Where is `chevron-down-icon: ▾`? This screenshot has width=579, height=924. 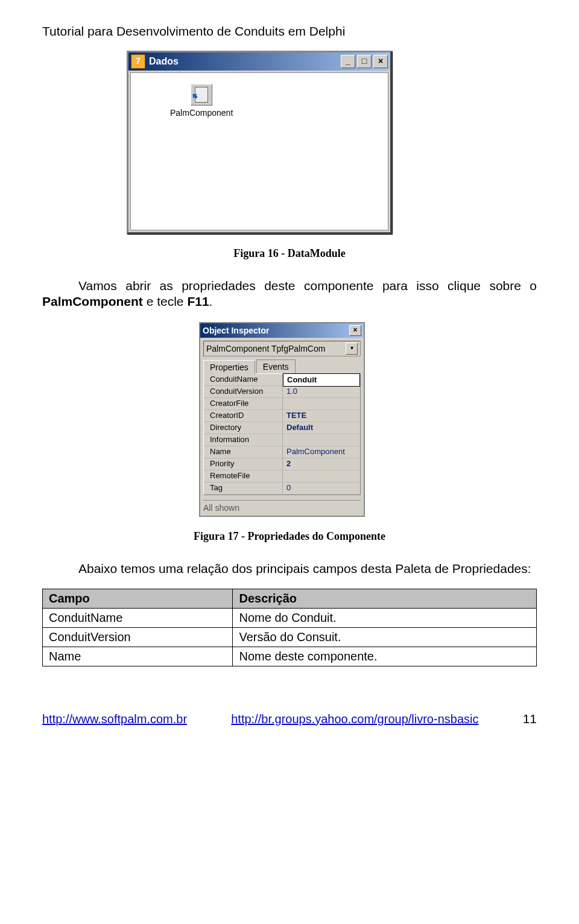
chevron-down-icon: ▾ is located at coordinates (352, 349).